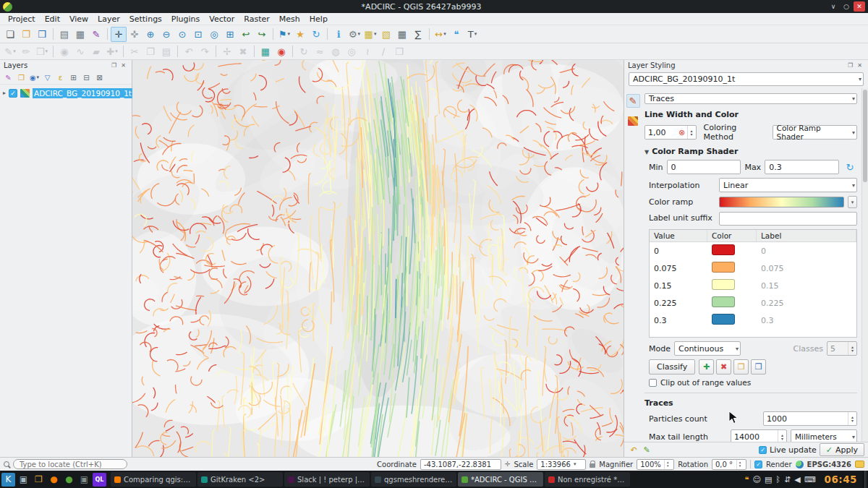 The image size is (868, 488). What do you see at coordinates (753, 268) in the screenshot?
I see `ramp-table-row: 0.0750.075` at bounding box center [753, 268].